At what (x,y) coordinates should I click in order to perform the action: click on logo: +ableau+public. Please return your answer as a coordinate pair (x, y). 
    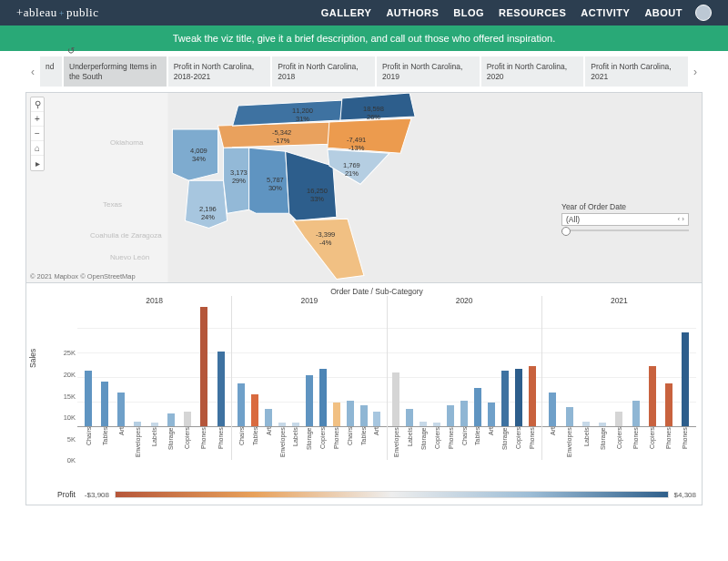
    Looking at the image, I should click on (57, 13).